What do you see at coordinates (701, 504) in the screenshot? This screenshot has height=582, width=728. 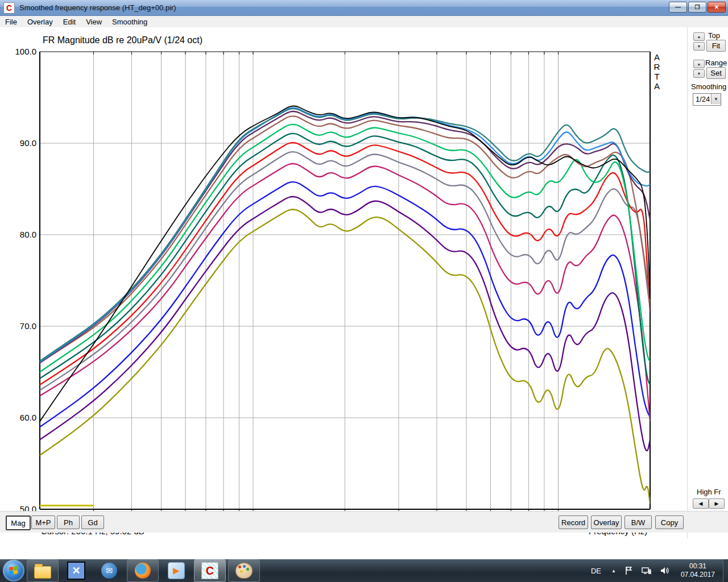 I see `high-fr-left-button: ◀` at bounding box center [701, 504].